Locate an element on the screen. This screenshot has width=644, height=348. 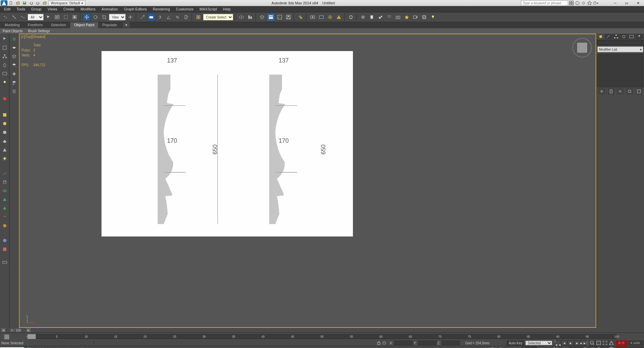
key-mode-select: Selected is located at coordinates (539, 343).